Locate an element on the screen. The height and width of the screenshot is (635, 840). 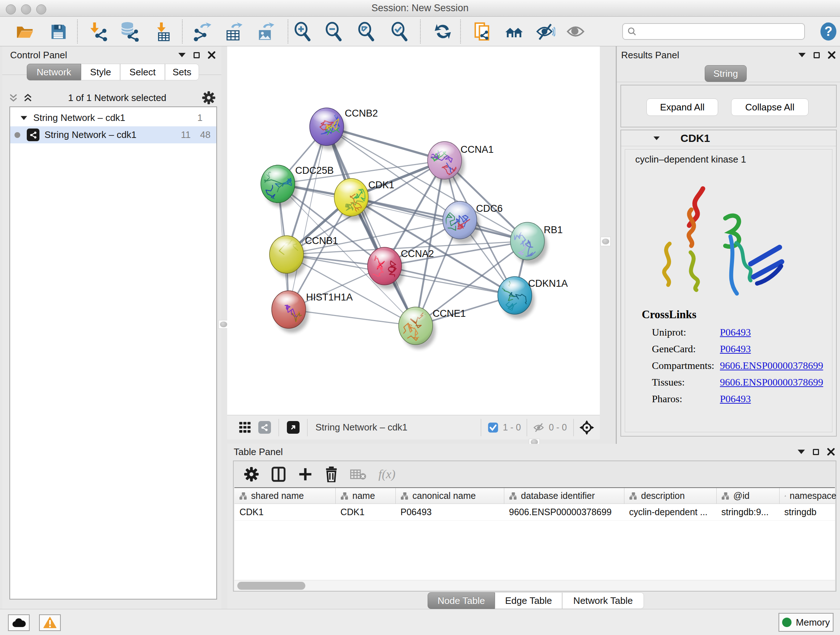
zoom-fit-button is located at coordinates (366, 32).